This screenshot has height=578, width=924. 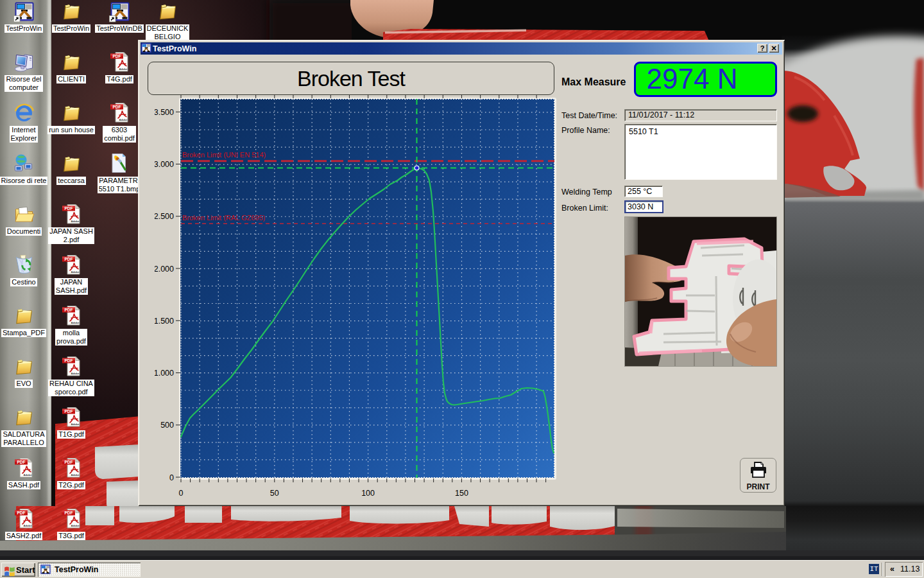 What do you see at coordinates (164, 373) in the screenshot?
I see `svg-text: 1.000` at bounding box center [164, 373].